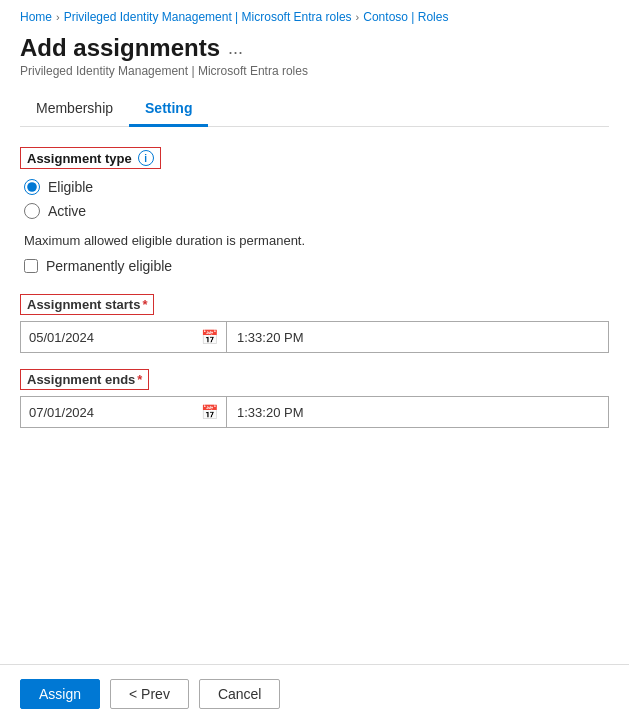 The width and height of the screenshot is (629, 723). Describe the element at coordinates (314, 110) in the screenshot. I see `tabs-bar: Membership Setting` at that location.